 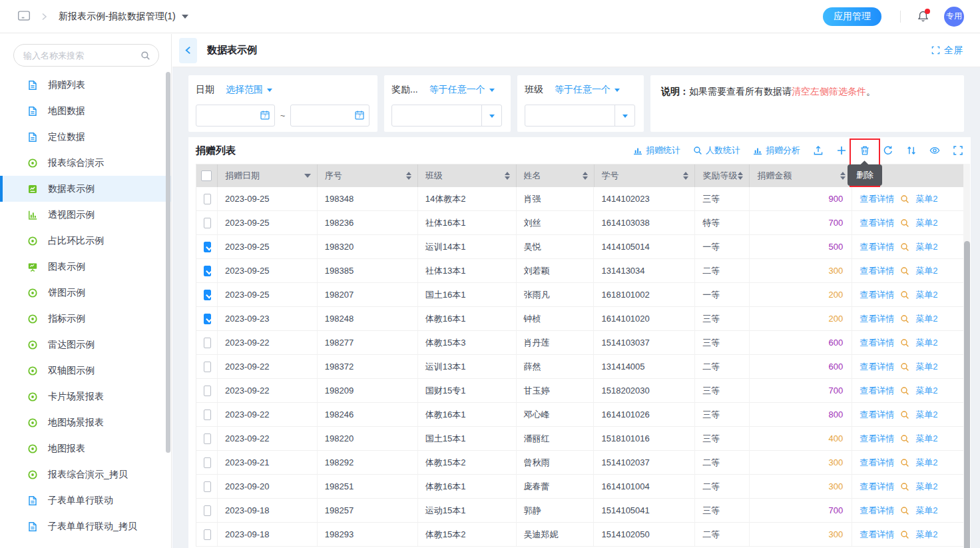 I want to click on sidebar-item: 子表单单行联动, so click(x=85, y=501).